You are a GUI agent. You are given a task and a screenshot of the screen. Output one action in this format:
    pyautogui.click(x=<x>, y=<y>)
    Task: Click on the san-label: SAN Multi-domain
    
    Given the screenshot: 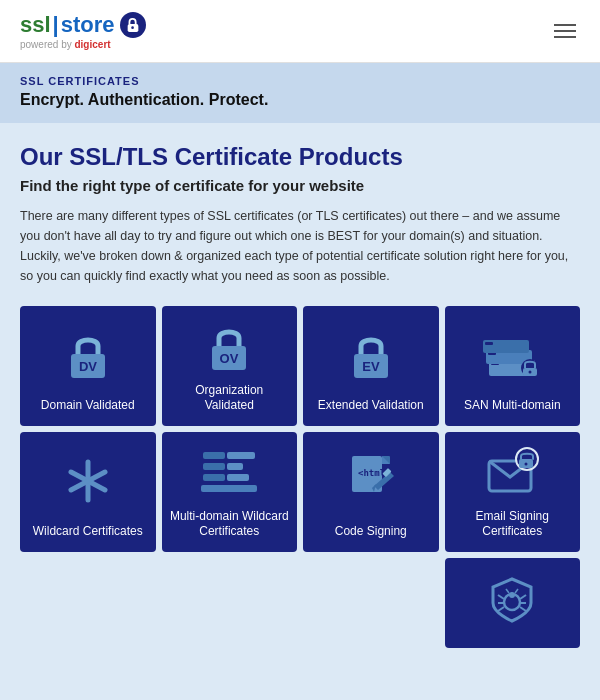 What is the action you would take?
    pyautogui.click(x=512, y=406)
    